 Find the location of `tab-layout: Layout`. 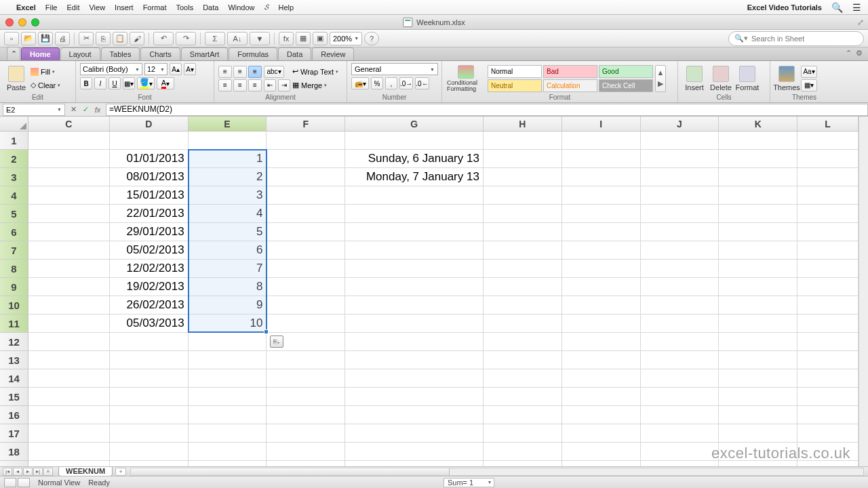

tab-layout: Layout is located at coordinates (80, 54).